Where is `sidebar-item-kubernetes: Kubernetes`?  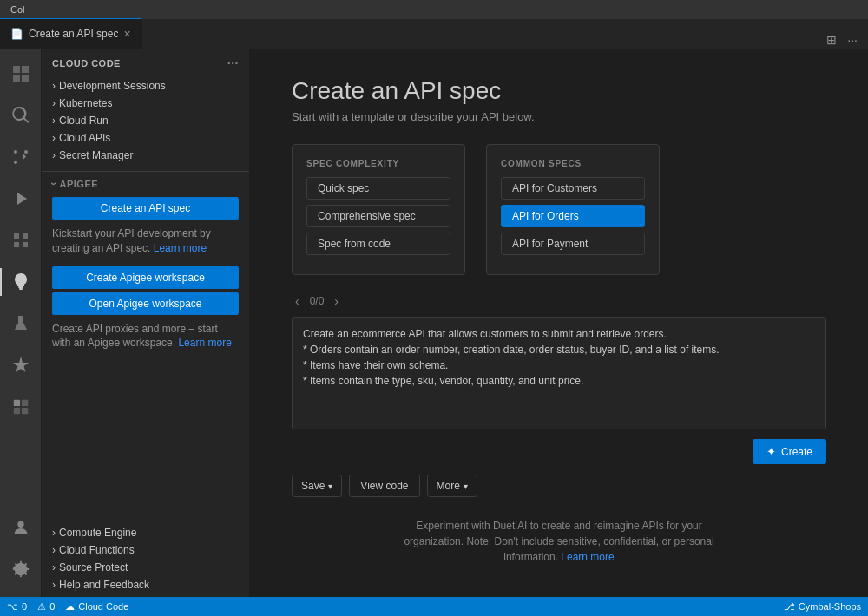 sidebar-item-kubernetes: Kubernetes is located at coordinates (146, 103).